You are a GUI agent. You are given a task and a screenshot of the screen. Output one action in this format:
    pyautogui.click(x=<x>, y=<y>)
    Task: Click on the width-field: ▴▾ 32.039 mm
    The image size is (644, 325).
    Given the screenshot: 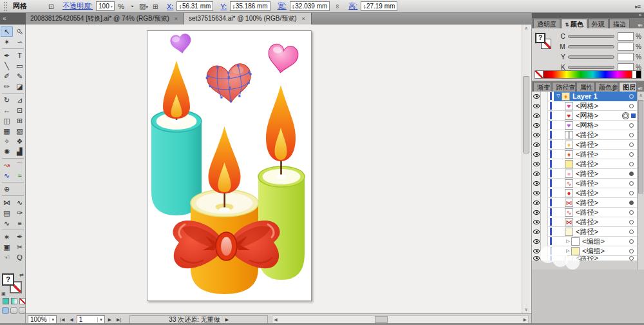 What is the action you would take?
    pyautogui.click(x=310, y=6)
    